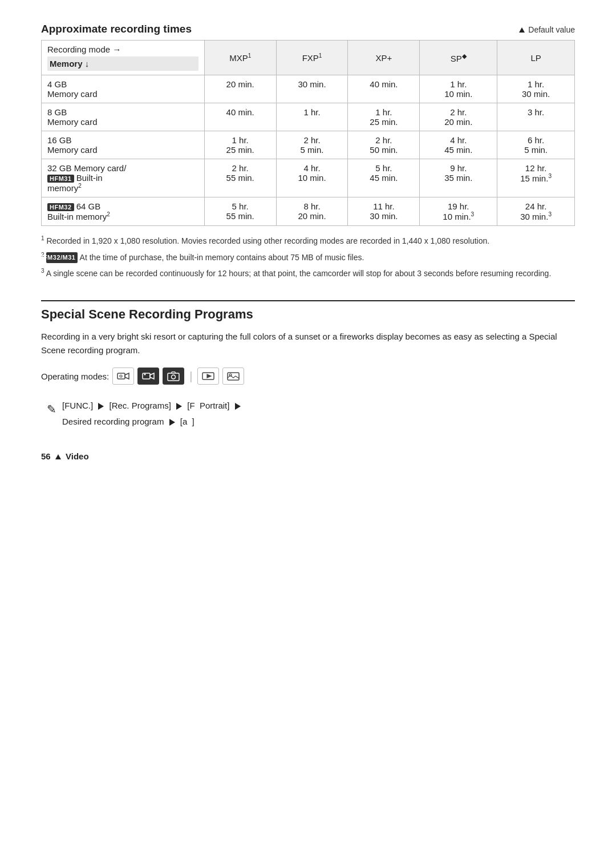  I want to click on data-cell: 4 hr.45 min., so click(459, 145).